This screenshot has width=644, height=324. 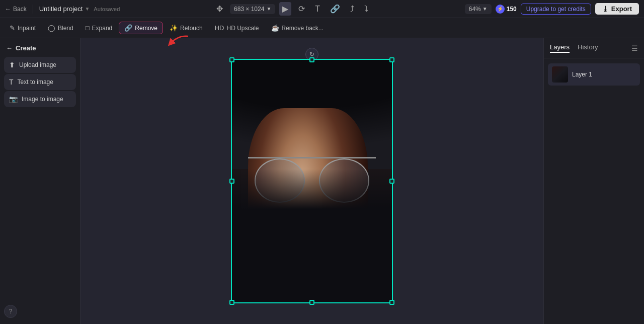 I want to click on layer-item: Layer 1, so click(x=594, y=74).